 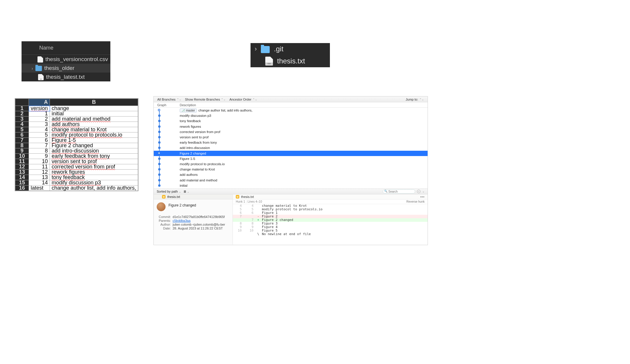 I want to click on more-menu-button: •••, so click(x=423, y=197).